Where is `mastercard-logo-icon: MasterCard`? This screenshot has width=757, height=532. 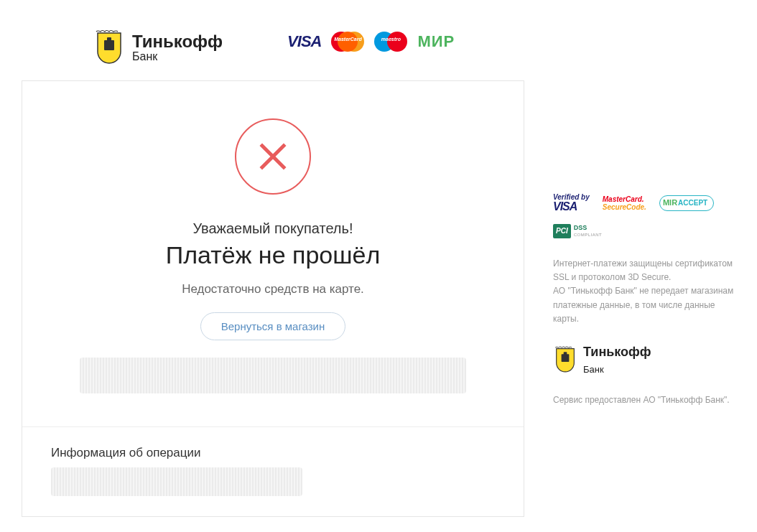
mastercard-logo-icon: MasterCard is located at coordinates (348, 42).